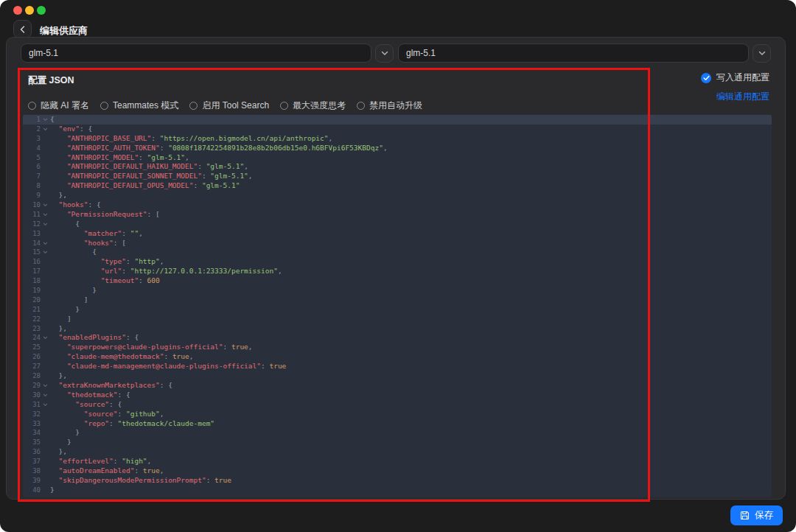  Describe the element at coordinates (32, 224) in the screenshot. I see `line-number: 12` at that location.